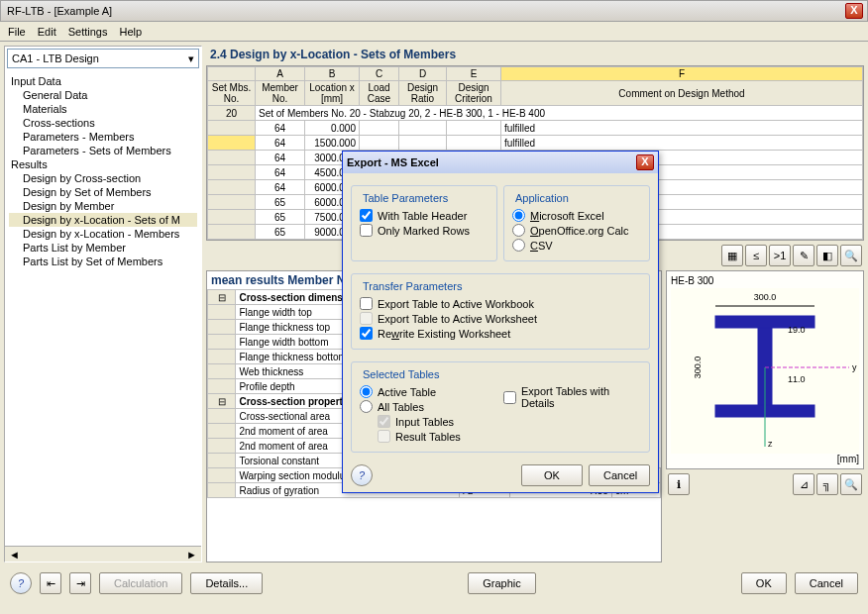 Image resolution: width=868 pixels, height=614 pixels. I want to click on dialog-titlebar: Export - MS Excel X, so click(500, 162).